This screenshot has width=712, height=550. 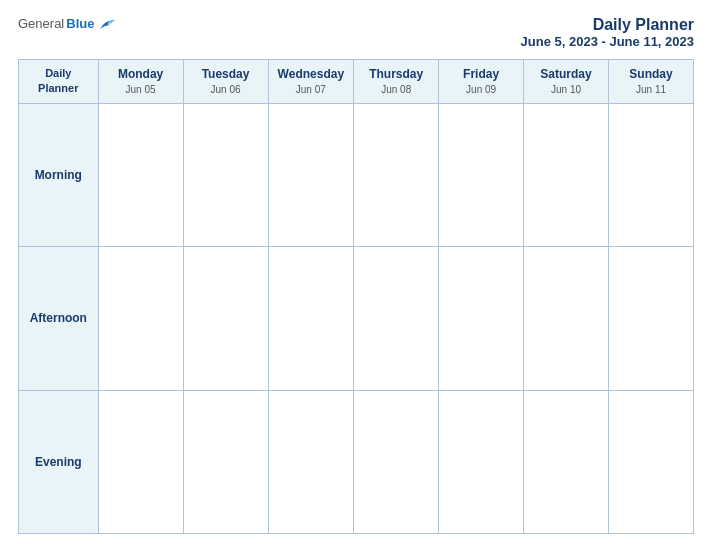 I want to click on wednesday-name: Wednesday, so click(x=312, y=74).